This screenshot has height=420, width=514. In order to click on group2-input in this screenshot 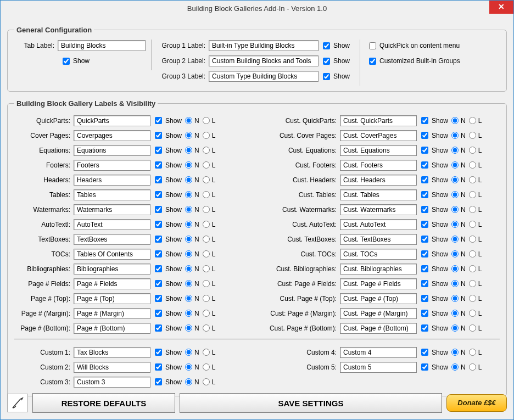, I will do `click(264, 61)`.